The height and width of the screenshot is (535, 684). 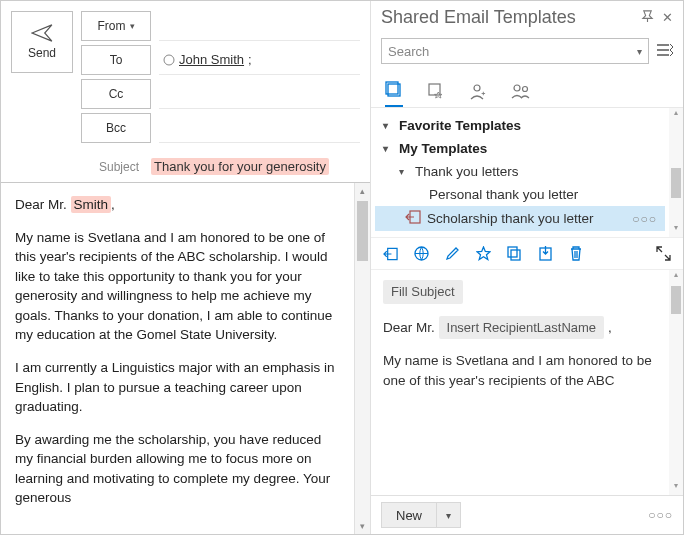 What do you see at coordinates (520, 218) in the screenshot?
I see `tree-item-scholarship: Scholarship thank you letter ○○○` at bounding box center [520, 218].